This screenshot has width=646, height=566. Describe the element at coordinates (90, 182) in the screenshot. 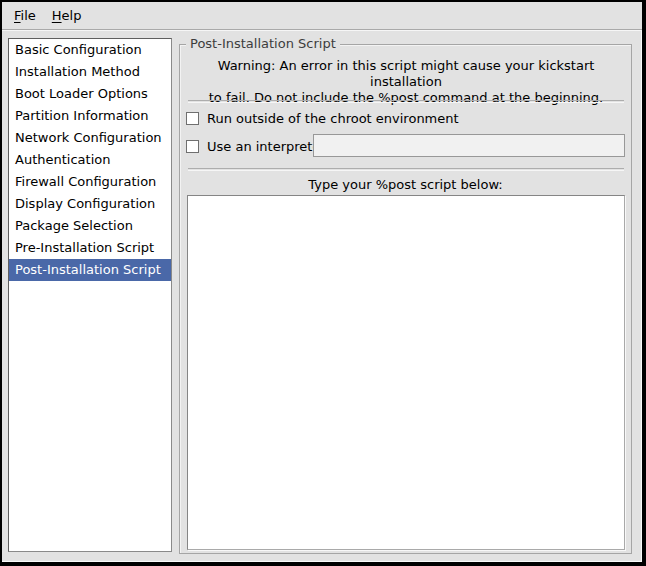

I see `sidebar-item-firewall-configuration: Firewall Configuration` at that location.